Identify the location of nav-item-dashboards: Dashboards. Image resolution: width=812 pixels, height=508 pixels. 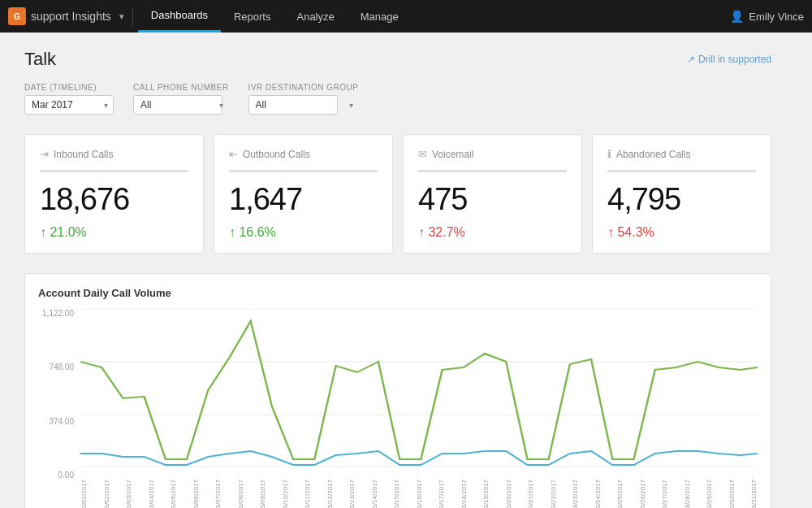
(179, 16).